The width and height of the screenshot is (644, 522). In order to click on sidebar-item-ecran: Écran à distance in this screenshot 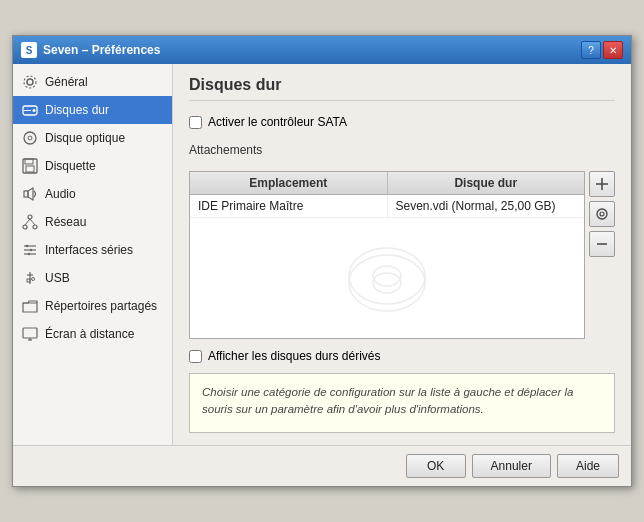, I will do `click(92, 334)`.